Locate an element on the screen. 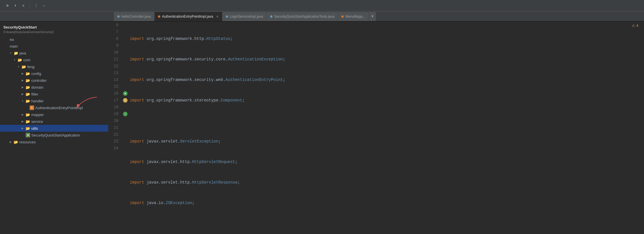 Image resolution: width=644 pixels, height=234 pixels. sidebar-label-service: service is located at coordinates (37, 121).